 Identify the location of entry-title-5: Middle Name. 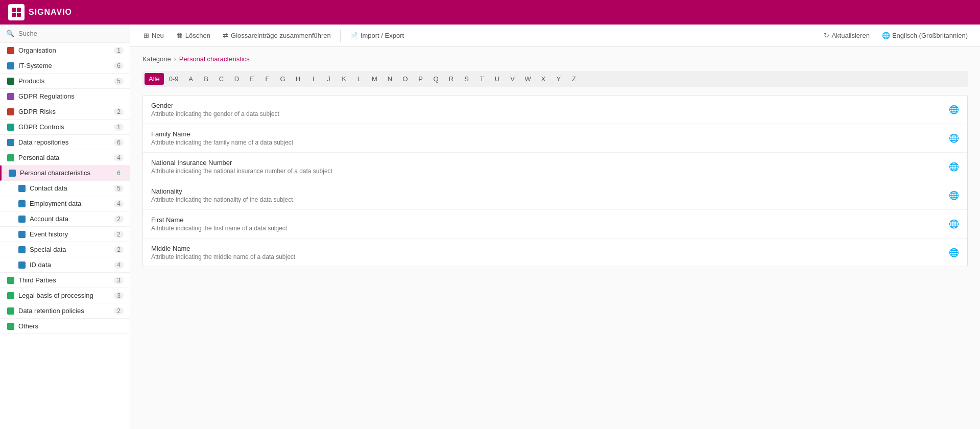
(550, 248).